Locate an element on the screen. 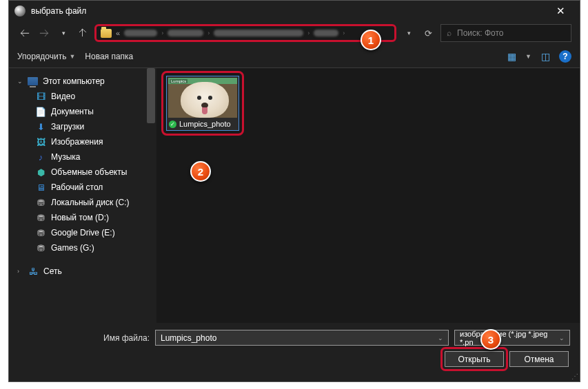 This screenshot has width=588, height=389. search-placeholder: Поиск: Фото is located at coordinates (480, 33).